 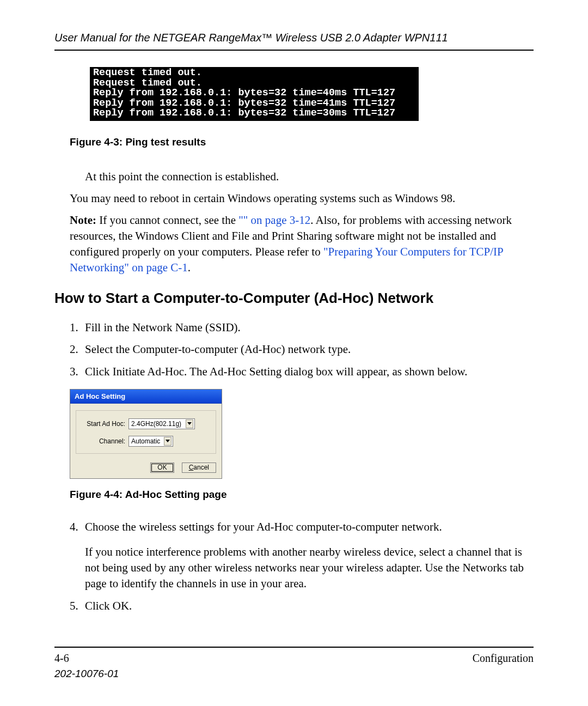 What do you see at coordinates (146, 441) in the screenshot?
I see `channel-value: Automatic` at bounding box center [146, 441].